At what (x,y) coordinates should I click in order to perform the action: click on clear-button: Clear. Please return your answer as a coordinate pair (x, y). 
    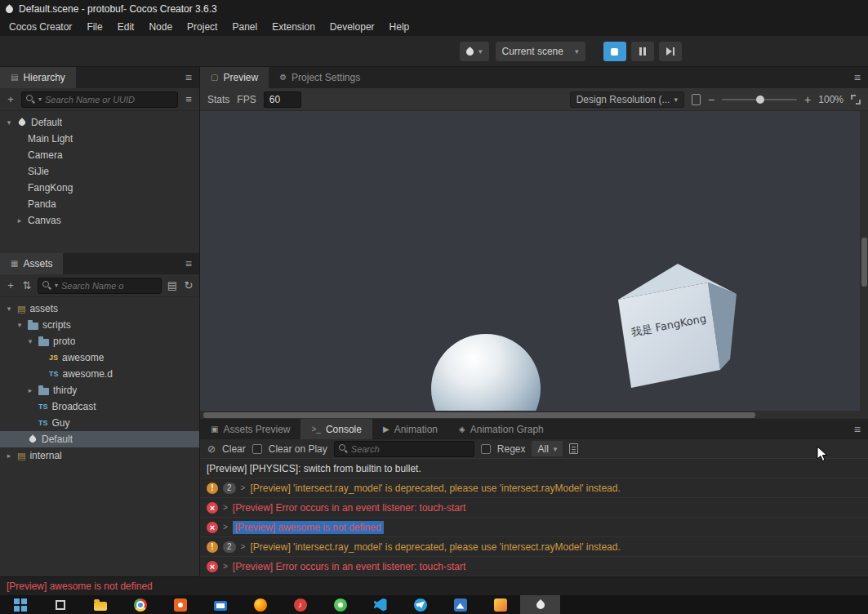
    Looking at the image, I should click on (234, 449).